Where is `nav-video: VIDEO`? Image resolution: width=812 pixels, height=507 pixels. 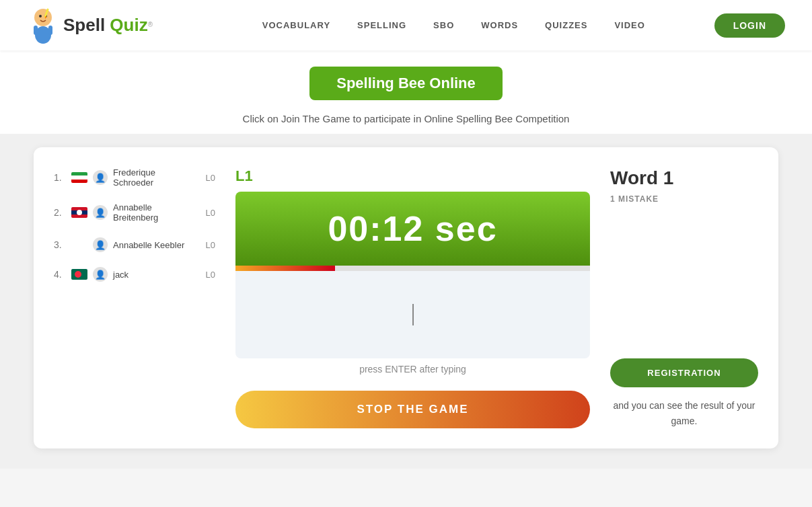 nav-video: VIDEO is located at coordinates (630, 26).